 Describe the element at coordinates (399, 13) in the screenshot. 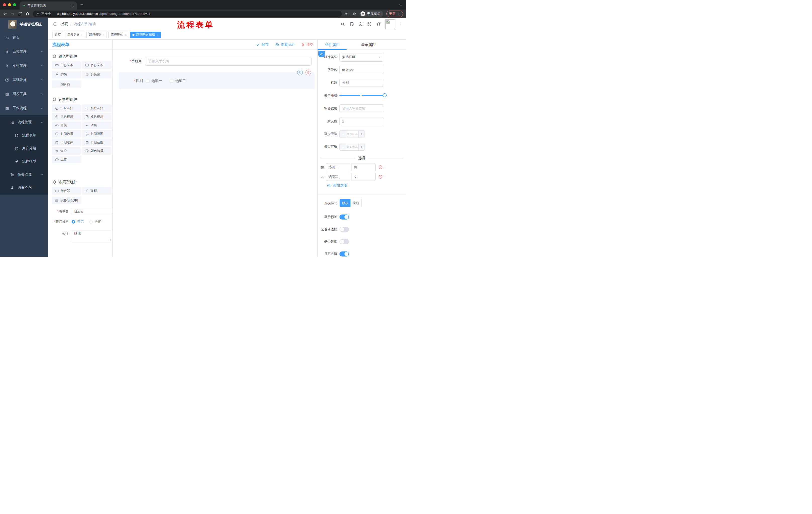

I see `kebab-menu-icon` at that location.